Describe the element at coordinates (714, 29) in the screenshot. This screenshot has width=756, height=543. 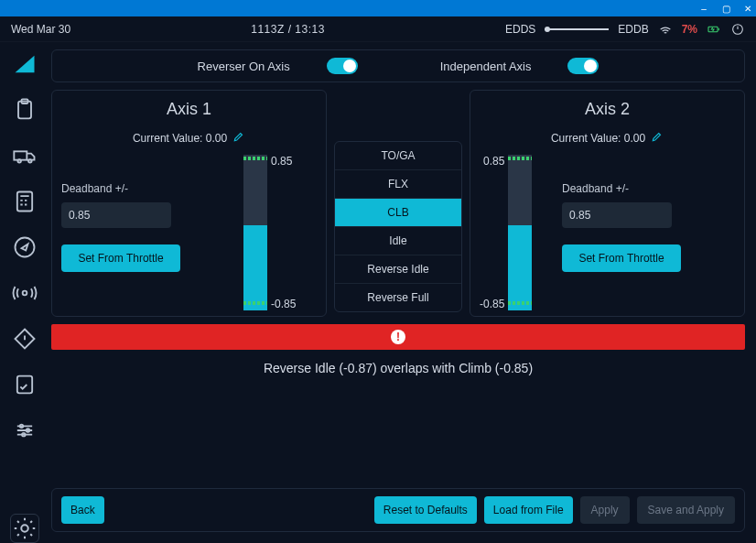
I see `battery-charging-icon` at that location.